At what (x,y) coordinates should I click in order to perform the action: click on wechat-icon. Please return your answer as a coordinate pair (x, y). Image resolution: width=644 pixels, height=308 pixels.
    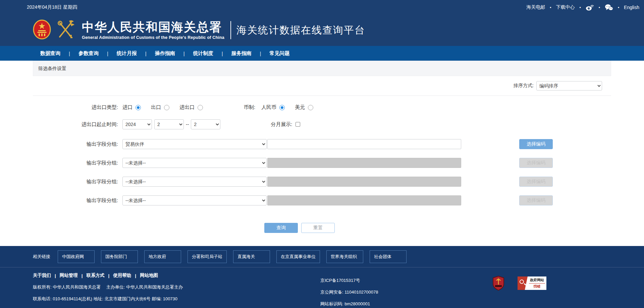
    Looking at the image, I should click on (609, 7).